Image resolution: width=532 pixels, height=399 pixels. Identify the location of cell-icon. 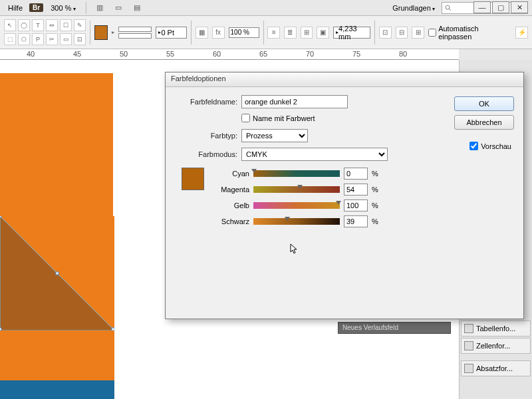
(469, 346).